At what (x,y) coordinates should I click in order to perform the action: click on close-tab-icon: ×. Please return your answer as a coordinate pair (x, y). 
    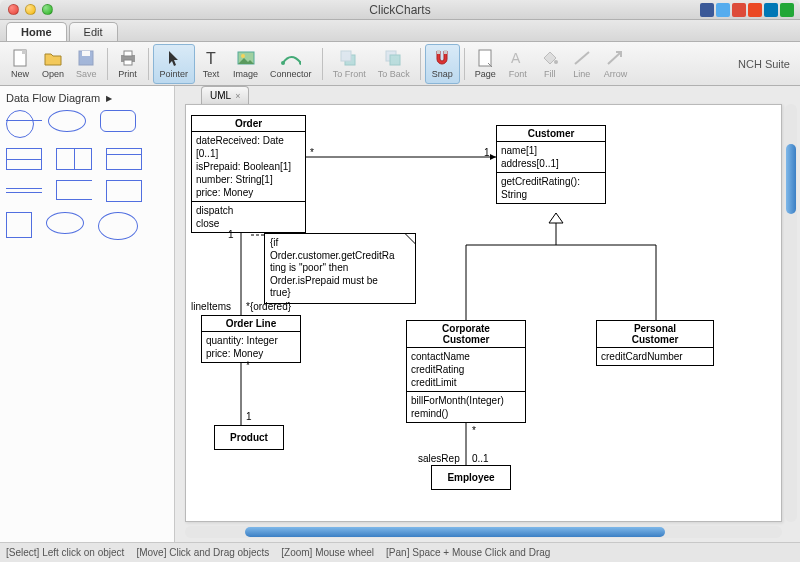
    Looking at the image, I should click on (238, 96).